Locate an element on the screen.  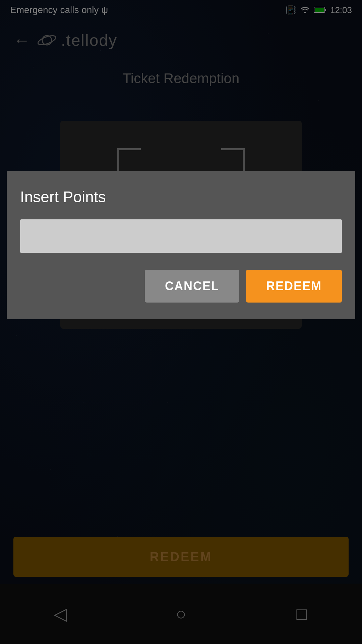
dialog-title: Insert Points is located at coordinates (181, 197).